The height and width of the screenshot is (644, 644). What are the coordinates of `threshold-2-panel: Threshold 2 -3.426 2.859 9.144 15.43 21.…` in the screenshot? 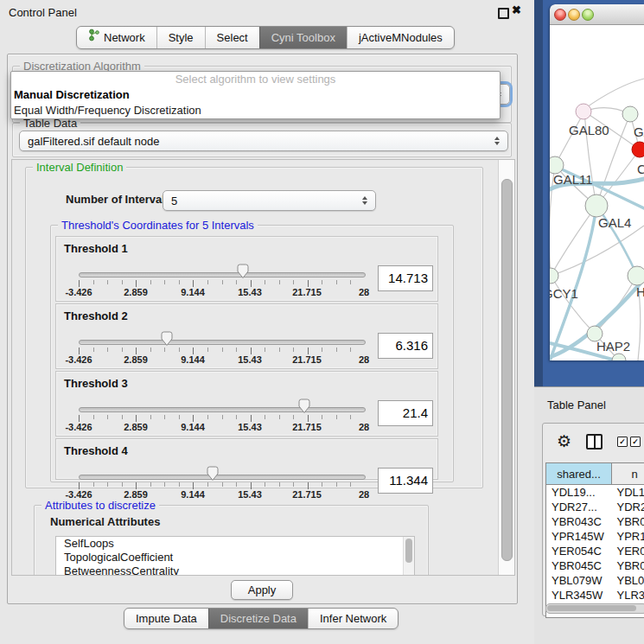 It's located at (247, 336).